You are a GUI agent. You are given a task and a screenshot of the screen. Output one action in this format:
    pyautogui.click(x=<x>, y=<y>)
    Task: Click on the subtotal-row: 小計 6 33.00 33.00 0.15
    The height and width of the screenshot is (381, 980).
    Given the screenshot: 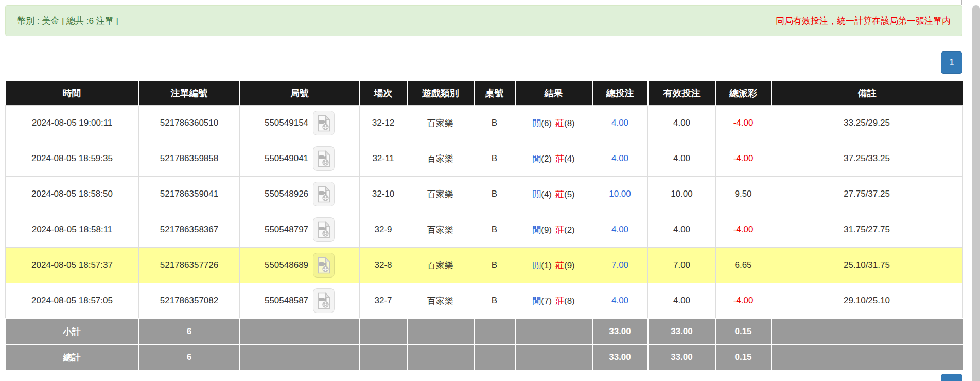 What is the action you would take?
    pyautogui.click(x=484, y=332)
    